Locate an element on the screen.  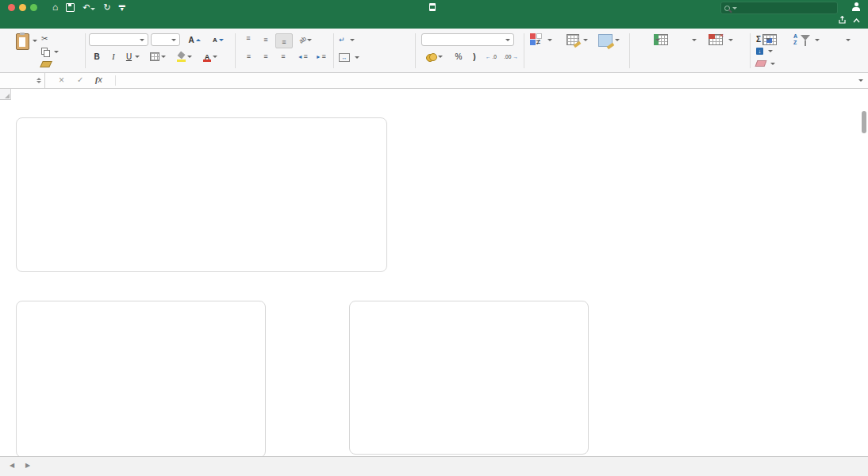
pie-chart-title-banner is located at coordinates (138, 292).